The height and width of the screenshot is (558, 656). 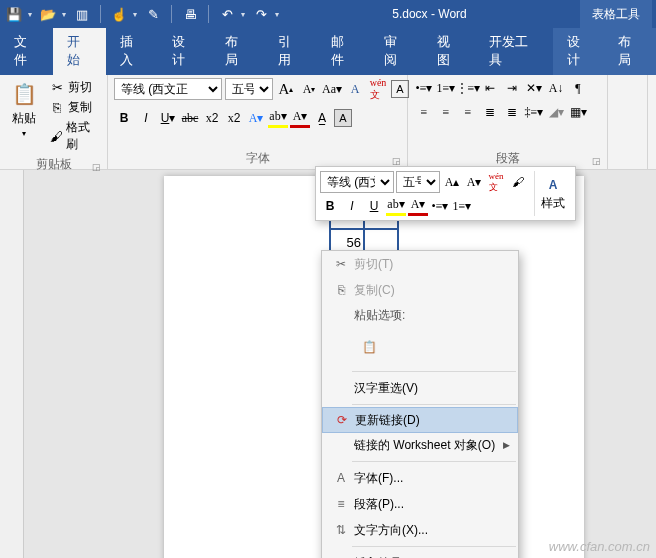 What do you see at coordinates (420, 388) in the screenshot?
I see `ctx-reconvert: 汉字重选(V)` at bounding box center [420, 388].